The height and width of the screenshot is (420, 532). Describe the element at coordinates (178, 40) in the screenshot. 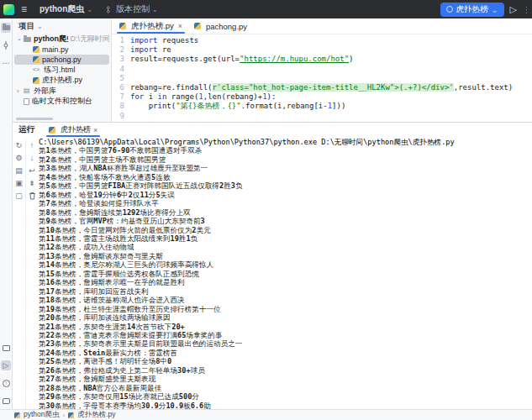

I see `code-token: requests` at that location.